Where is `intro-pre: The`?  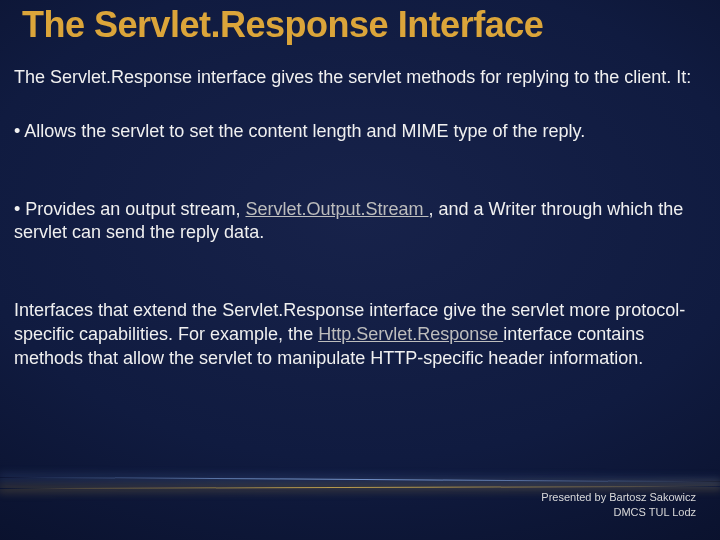
intro-pre: The is located at coordinates (32, 77).